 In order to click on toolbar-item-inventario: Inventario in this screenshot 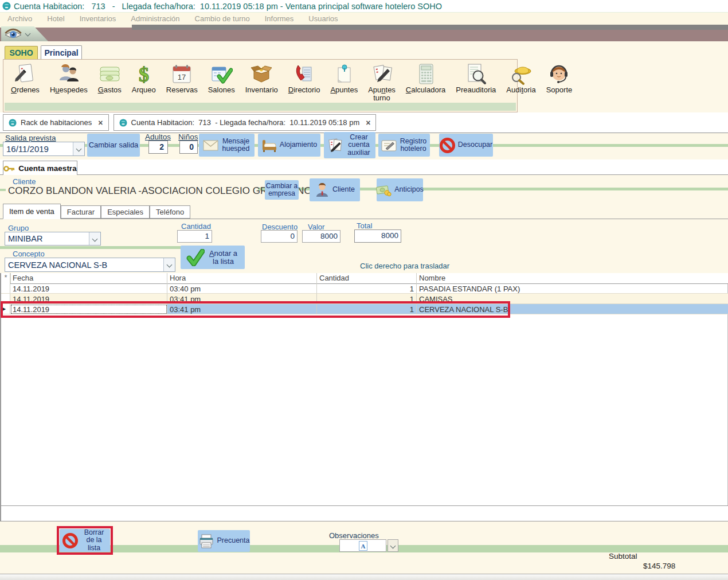, I will do `click(261, 78)`.